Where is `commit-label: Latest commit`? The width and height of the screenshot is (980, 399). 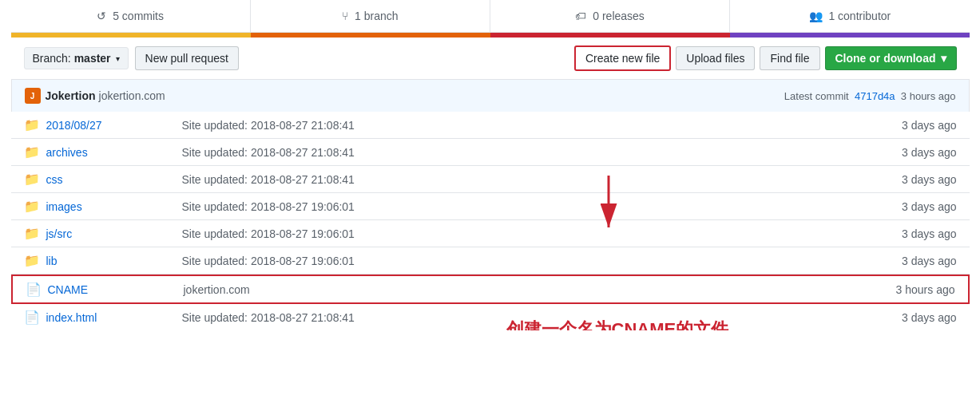
commit-label: Latest commit is located at coordinates (816, 96).